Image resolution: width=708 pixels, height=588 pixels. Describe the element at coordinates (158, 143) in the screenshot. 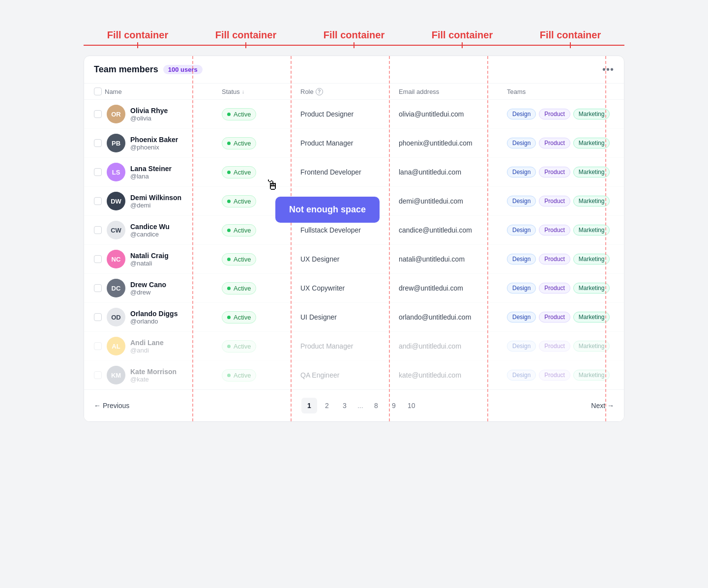

I see `name-cell: PB Phoenix Baker @phoenix` at that location.